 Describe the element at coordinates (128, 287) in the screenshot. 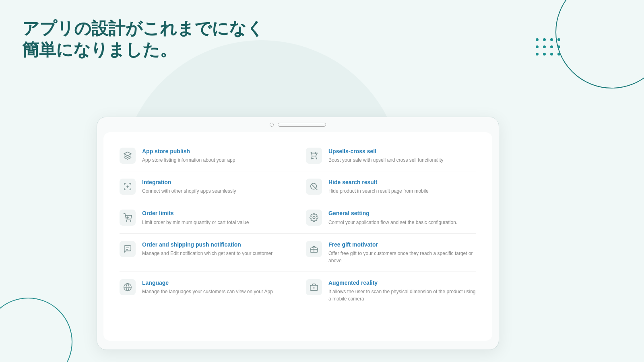

I see `language-icon` at that location.